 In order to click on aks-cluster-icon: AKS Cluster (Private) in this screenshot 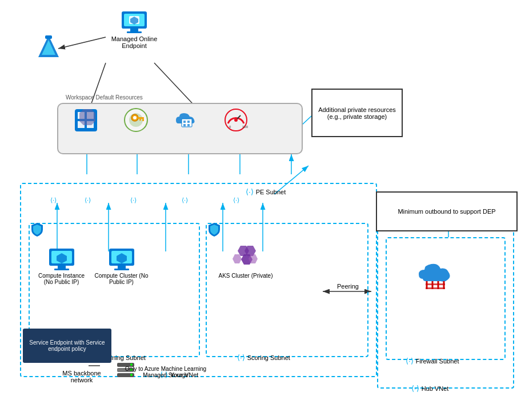, I will do `click(246, 261)`.